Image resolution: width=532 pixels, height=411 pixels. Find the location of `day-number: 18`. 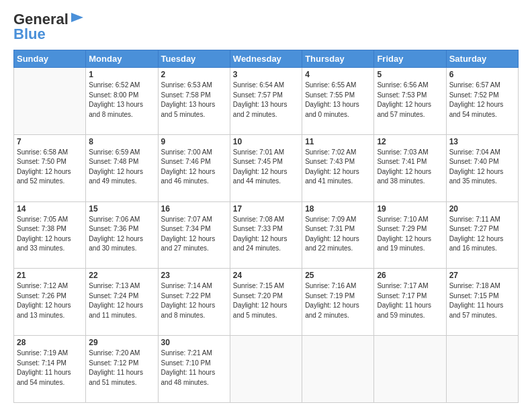

day-number: 18 is located at coordinates (338, 209).